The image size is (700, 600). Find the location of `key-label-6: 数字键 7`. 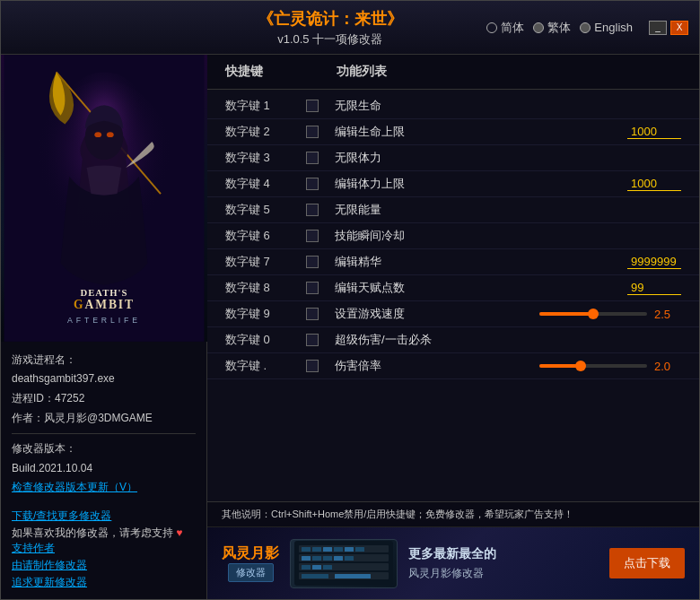

key-label-6: 数字键 7 is located at coordinates (266, 262).